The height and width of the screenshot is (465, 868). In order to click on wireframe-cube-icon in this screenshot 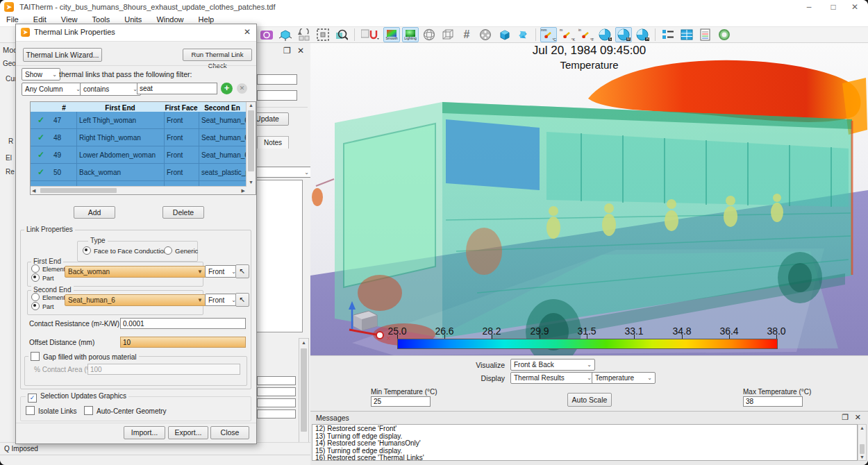, I will do `click(448, 35)`.